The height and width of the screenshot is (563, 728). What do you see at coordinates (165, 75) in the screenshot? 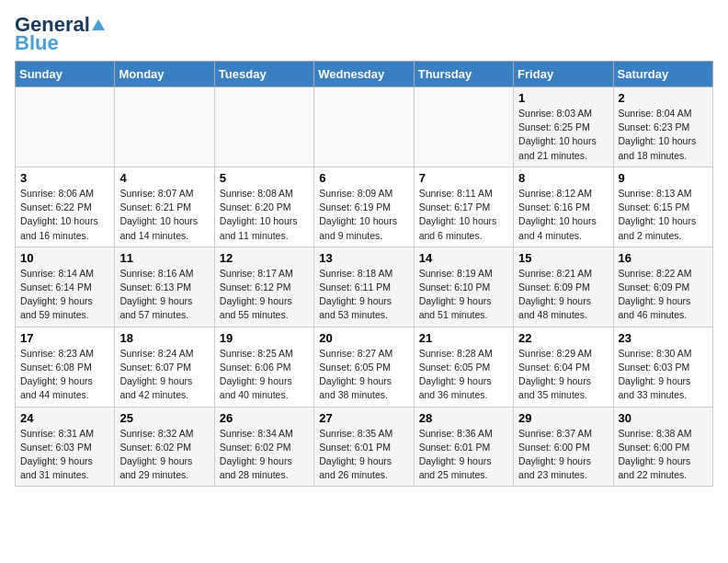
I see `weekday-header-monday: Monday` at bounding box center [165, 75].